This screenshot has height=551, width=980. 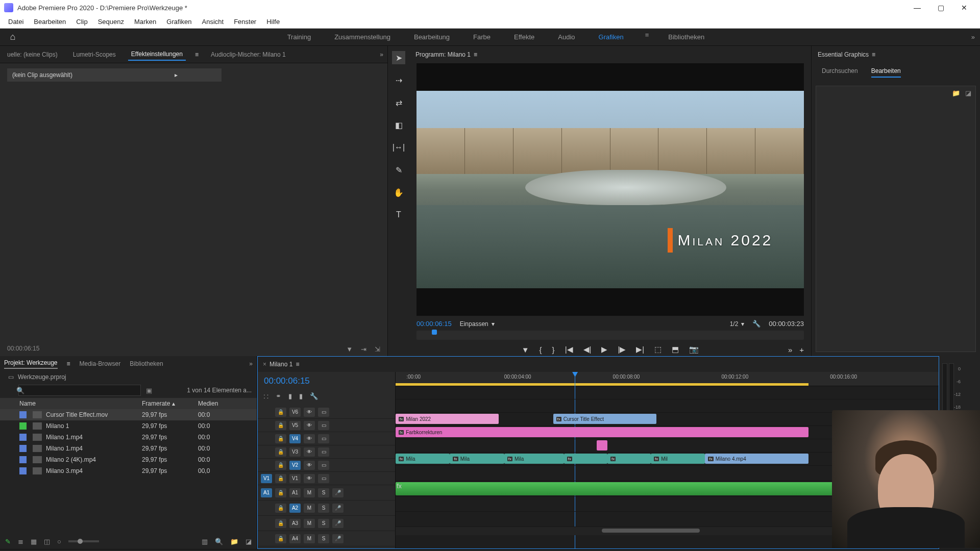 What do you see at coordinates (129, 415) in the screenshot?
I see `project-item-row: Cursor Title Effect.mov29,97 fps00:0` at bounding box center [129, 415].